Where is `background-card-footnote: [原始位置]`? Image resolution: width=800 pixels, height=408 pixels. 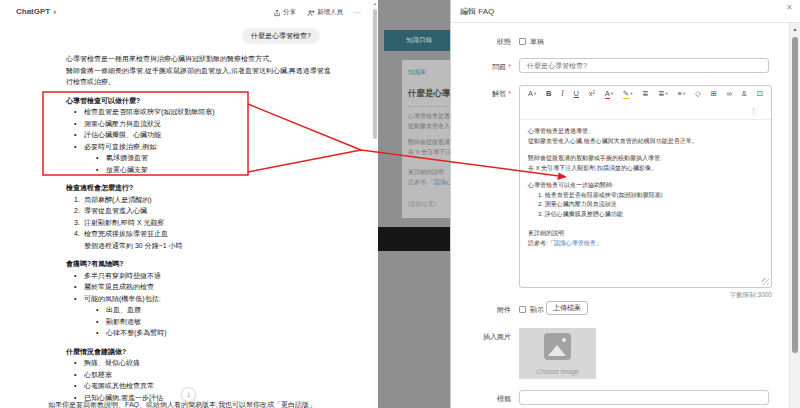
background-card-footnote: [原始位置] is located at coordinates (422, 204).